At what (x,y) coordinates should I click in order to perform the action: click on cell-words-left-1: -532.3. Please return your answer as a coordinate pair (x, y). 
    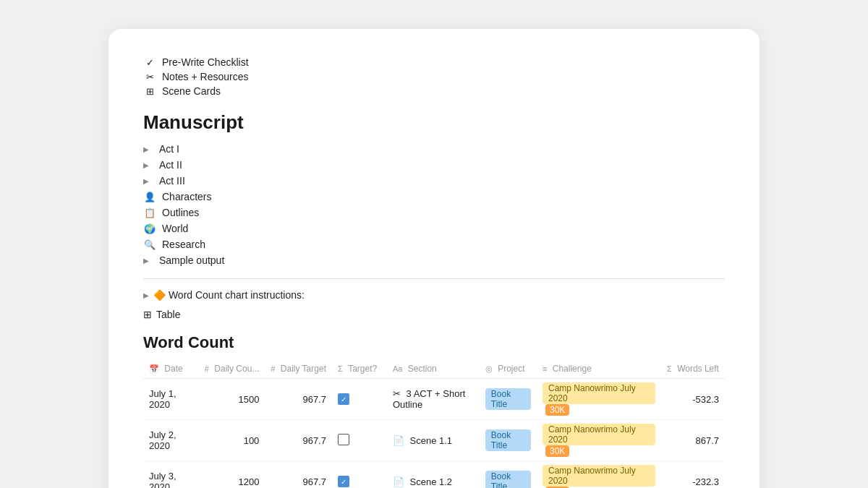
    Looking at the image, I should click on (693, 399).